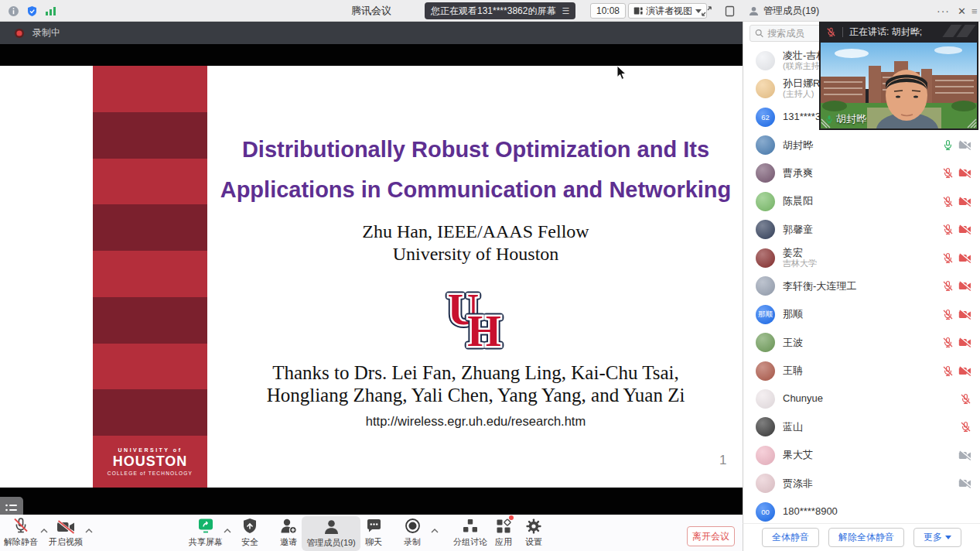 The width and height of the screenshot is (980, 551). Describe the element at coordinates (871, 484) in the screenshot. I see `participant-name: 贾涤非` at that location.